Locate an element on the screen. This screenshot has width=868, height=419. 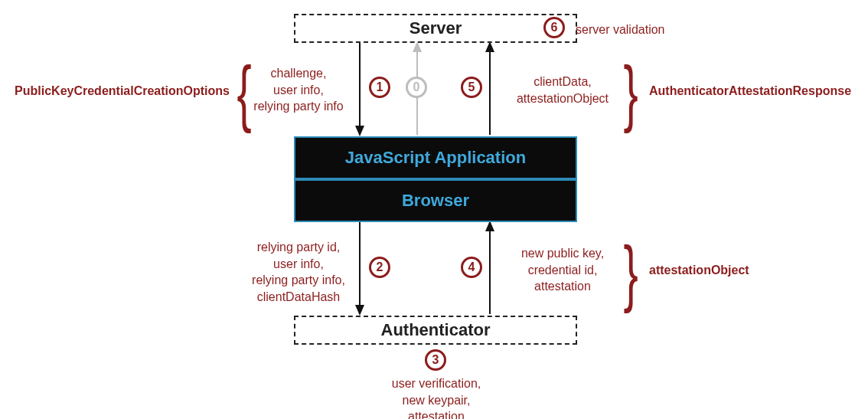
authenticator-title: Authenticator is located at coordinates (436, 330).